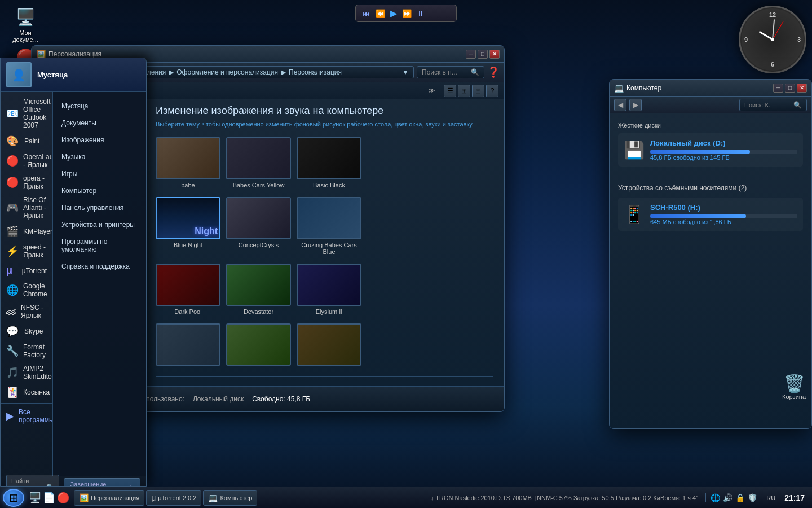  What do you see at coordinates (740, 498) in the screenshot?
I see `tray-update-icon: 🔒` at bounding box center [740, 498].